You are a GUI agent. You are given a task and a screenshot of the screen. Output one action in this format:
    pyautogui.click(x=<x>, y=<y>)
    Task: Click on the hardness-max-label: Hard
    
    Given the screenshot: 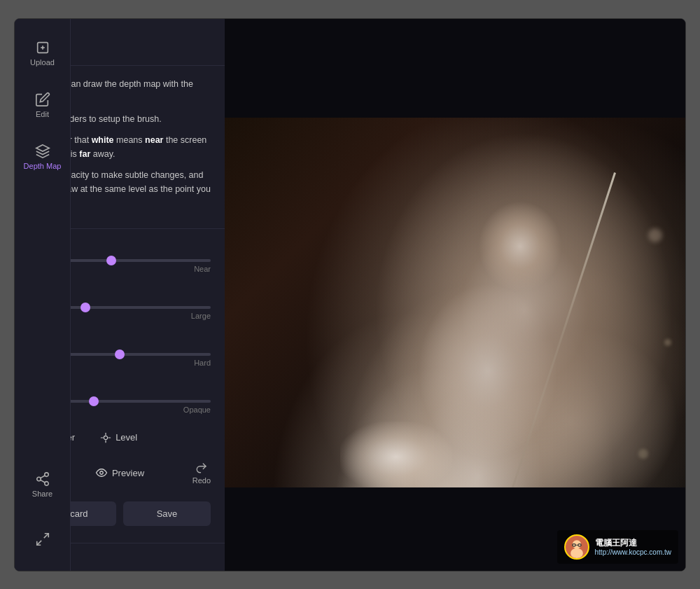 What is the action you would take?
    pyautogui.click(x=202, y=363)
    